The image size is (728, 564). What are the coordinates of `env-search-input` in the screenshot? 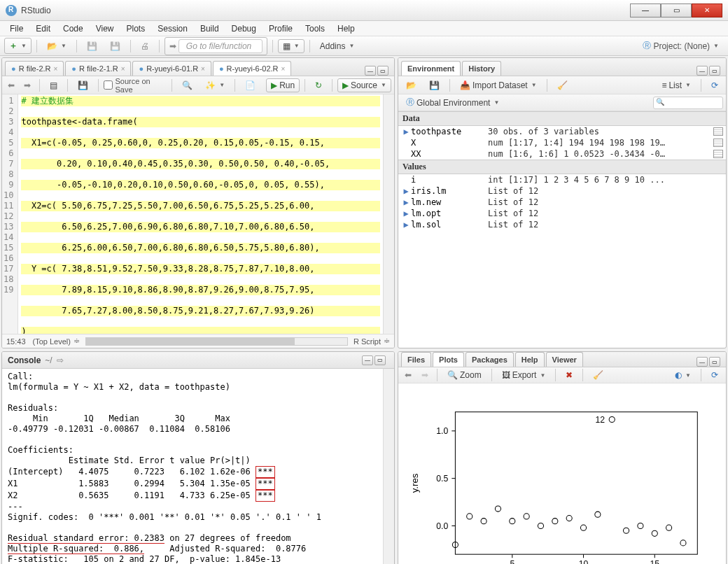 It's located at (688, 103).